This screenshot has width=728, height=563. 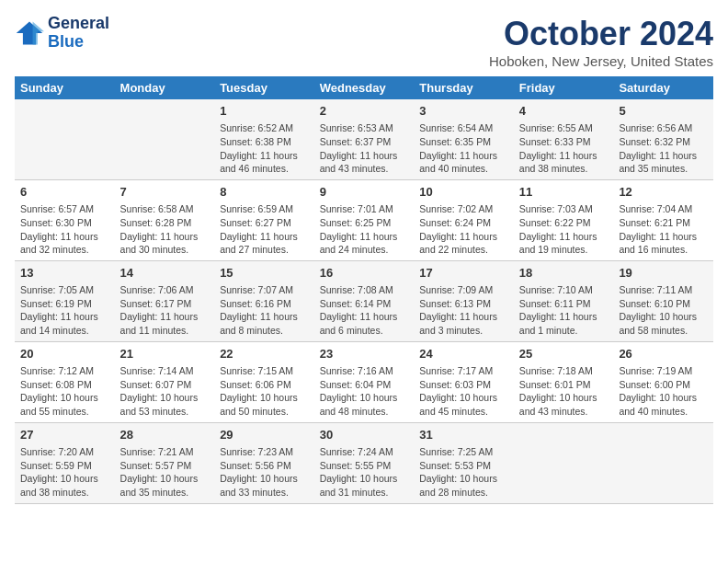 I want to click on cell-info: Sunrise: 7:20 AM Sunset: 5:59 PM Dayligh…, so click(x=64, y=473).